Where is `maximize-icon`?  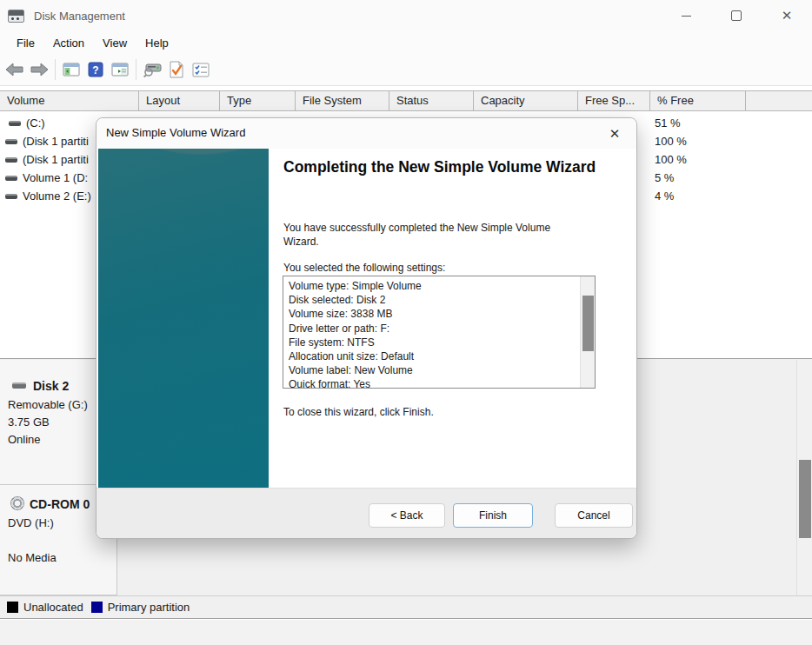 maximize-icon is located at coordinates (736, 16).